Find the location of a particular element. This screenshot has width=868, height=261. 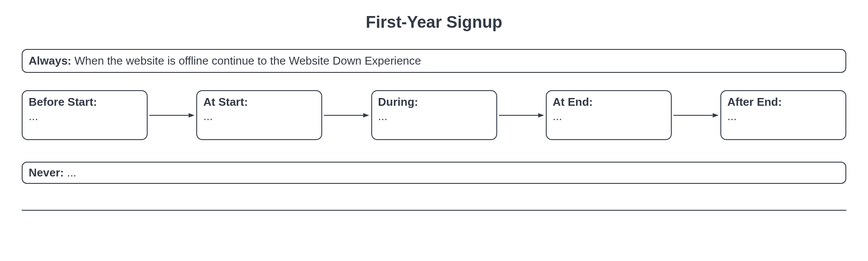

stage-label: Before Start: is located at coordinates (85, 102).